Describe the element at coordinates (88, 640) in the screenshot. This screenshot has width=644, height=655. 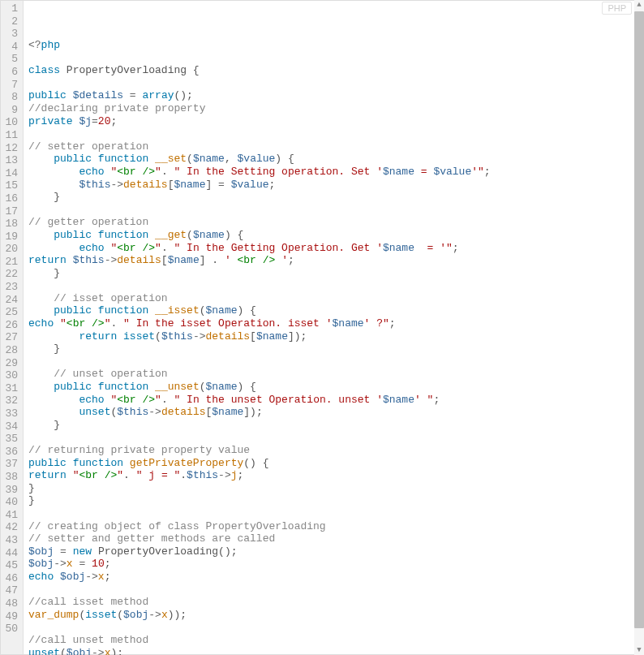
I see `token-cmt: //call unset method` at that location.